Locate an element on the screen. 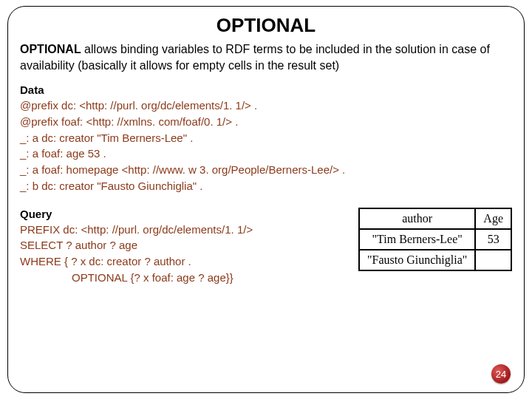  cell-age is located at coordinates (494, 260).